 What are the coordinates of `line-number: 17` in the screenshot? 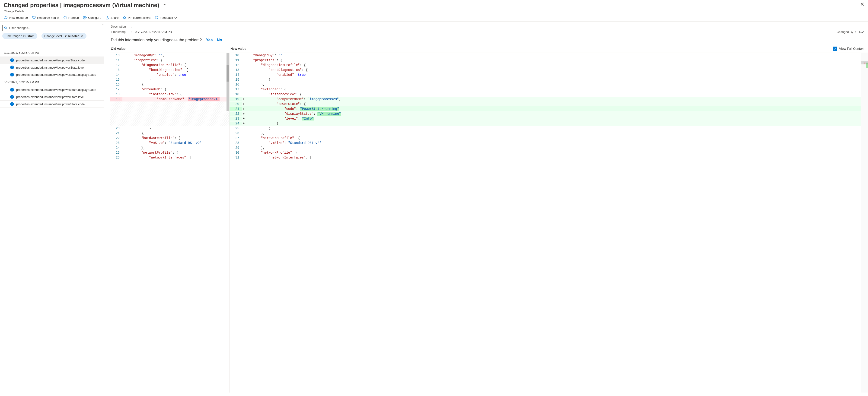 It's located at (116, 90).